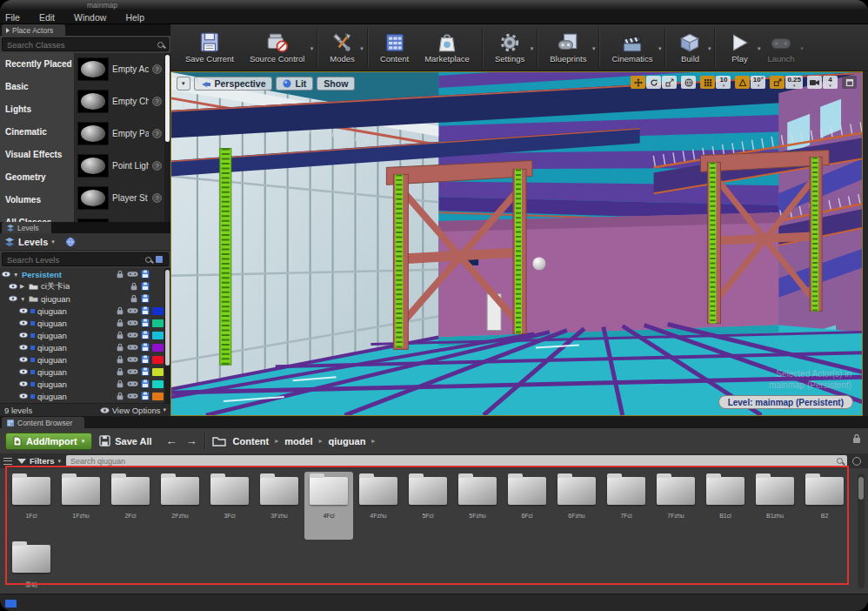 This screenshot has height=611, width=868. Describe the element at coordinates (119, 198) in the screenshot. I see `actor-list-item: Player St ?` at that location.